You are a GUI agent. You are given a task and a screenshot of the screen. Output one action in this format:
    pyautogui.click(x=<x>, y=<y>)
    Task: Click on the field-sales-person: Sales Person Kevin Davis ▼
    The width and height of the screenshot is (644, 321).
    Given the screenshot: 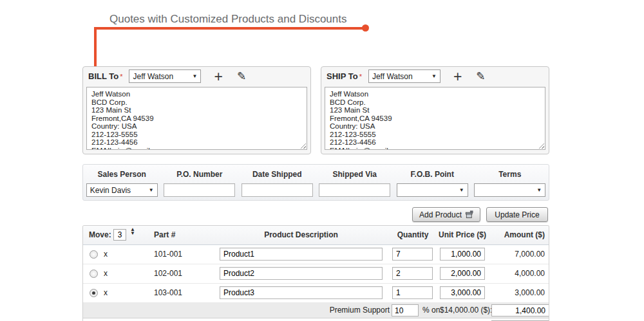 What is the action you would take?
    pyautogui.click(x=122, y=183)
    